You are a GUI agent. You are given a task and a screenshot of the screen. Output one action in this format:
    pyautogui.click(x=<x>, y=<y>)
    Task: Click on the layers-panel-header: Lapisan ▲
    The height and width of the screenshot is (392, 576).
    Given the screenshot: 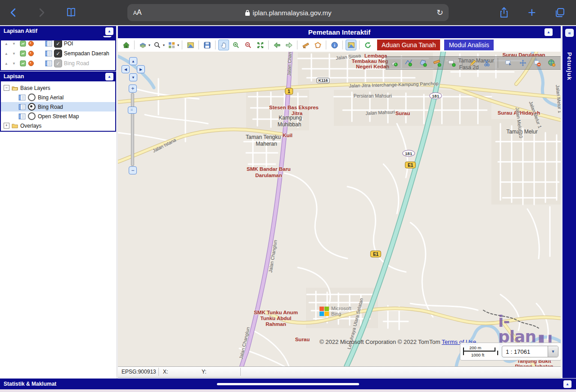 What is the action you would take?
    pyautogui.click(x=58, y=76)
    